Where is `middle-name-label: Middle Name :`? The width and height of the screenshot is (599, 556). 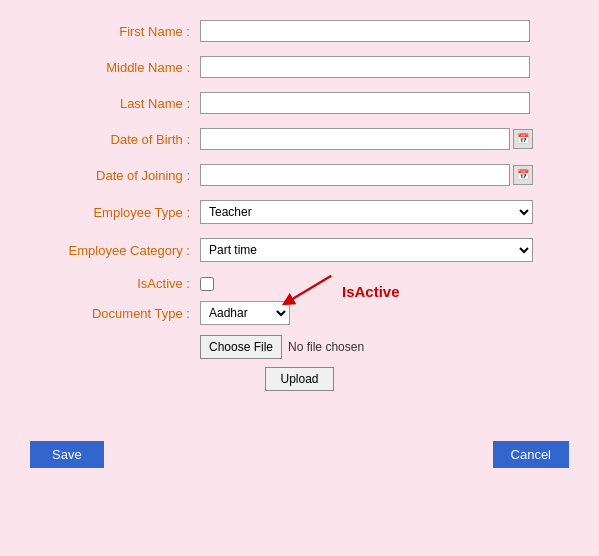
middle-name-label: Middle Name : is located at coordinates (115, 68).